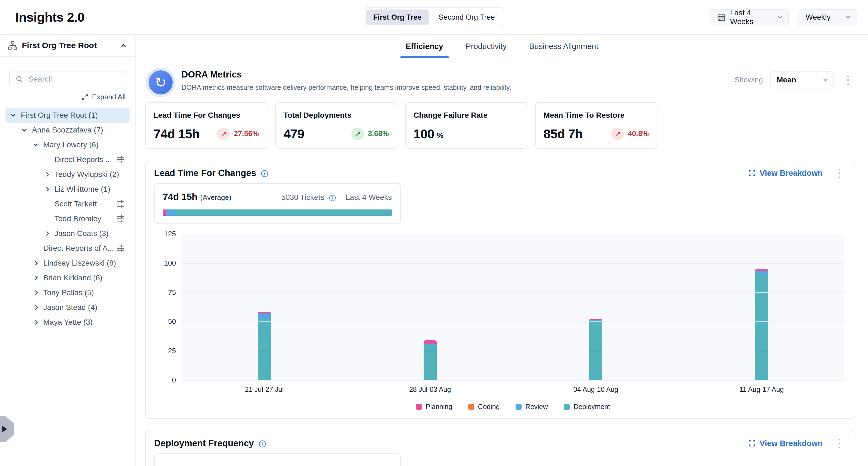  I want to click on sidebar-header: First Org Tree Root, so click(68, 46).